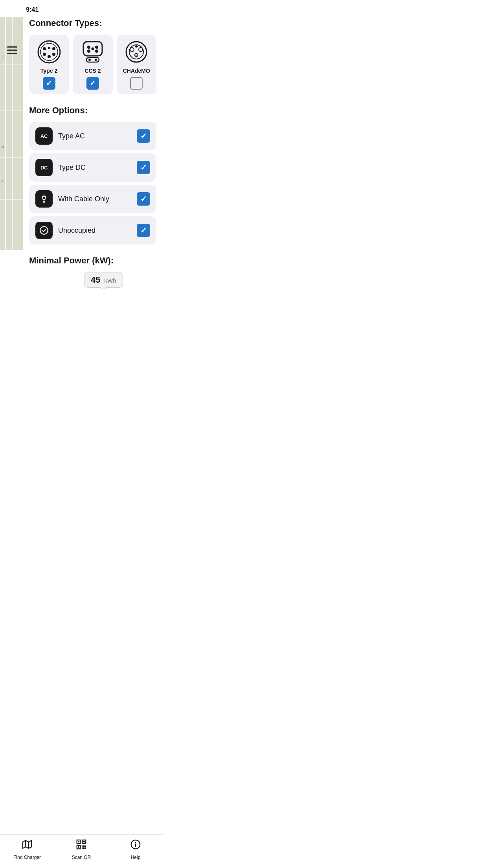 The image size is (488, 868). Describe the element at coordinates (93, 110) in the screenshot. I see `more-options-title: More Options:` at that location.